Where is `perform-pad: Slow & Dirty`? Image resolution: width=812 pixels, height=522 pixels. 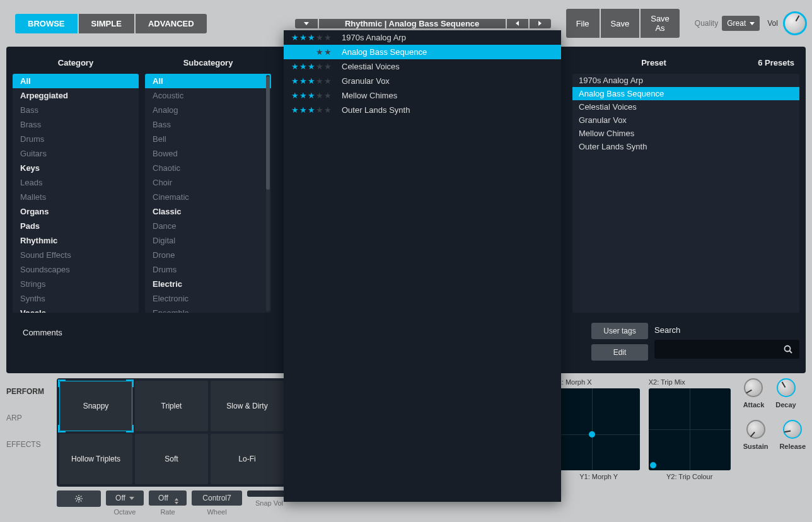 perform-pad: Slow & Dirty is located at coordinates (247, 406).